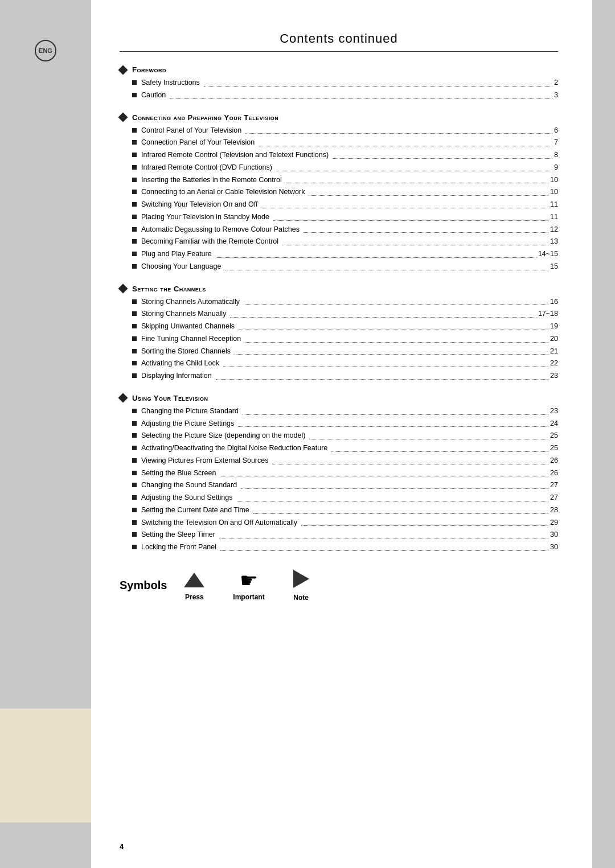 The height and width of the screenshot is (868, 615). I want to click on toc-label: Adjusting the Picture Settings, so click(188, 423).